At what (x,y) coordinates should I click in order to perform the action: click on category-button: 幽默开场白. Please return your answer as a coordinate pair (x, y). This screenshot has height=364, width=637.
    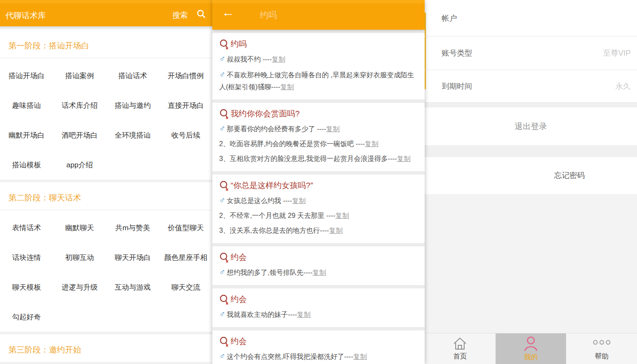
    Looking at the image, I should click on (26, 135).